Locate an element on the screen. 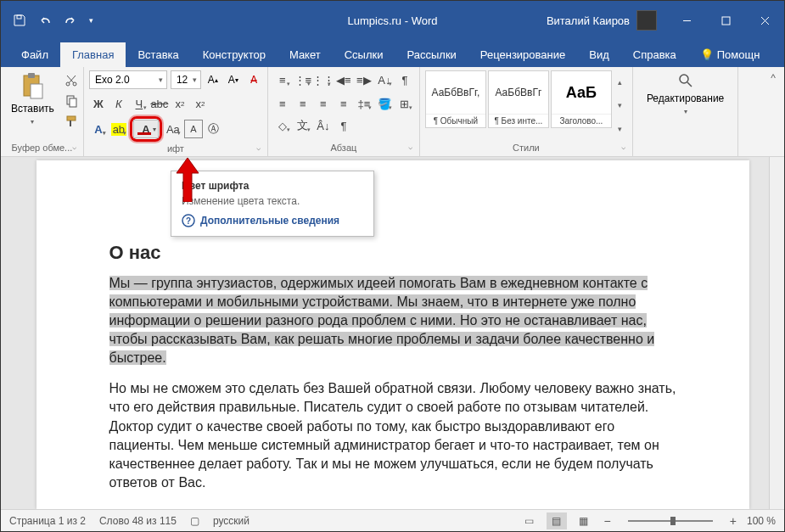 This screenshot has height=532, width=785. tooltip-more-link: ? Дополнительные сведения is located at coordinates (272, 221).